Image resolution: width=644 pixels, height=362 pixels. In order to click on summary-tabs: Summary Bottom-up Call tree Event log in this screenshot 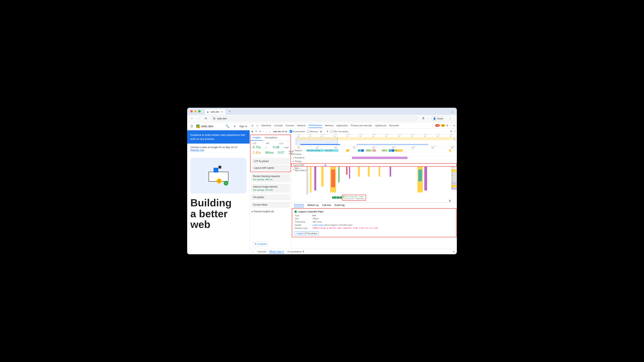, I will do `click(374, 205)`.